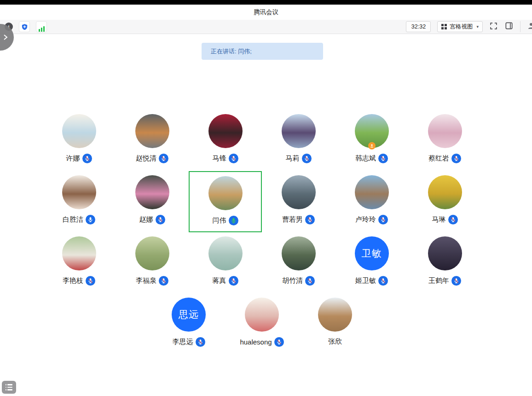  What do you see at coordinates (460, 27) in the screenshot?
I see `view-mode-dropdown: 宫格视图 ▾` at bounding box center [460, 27].